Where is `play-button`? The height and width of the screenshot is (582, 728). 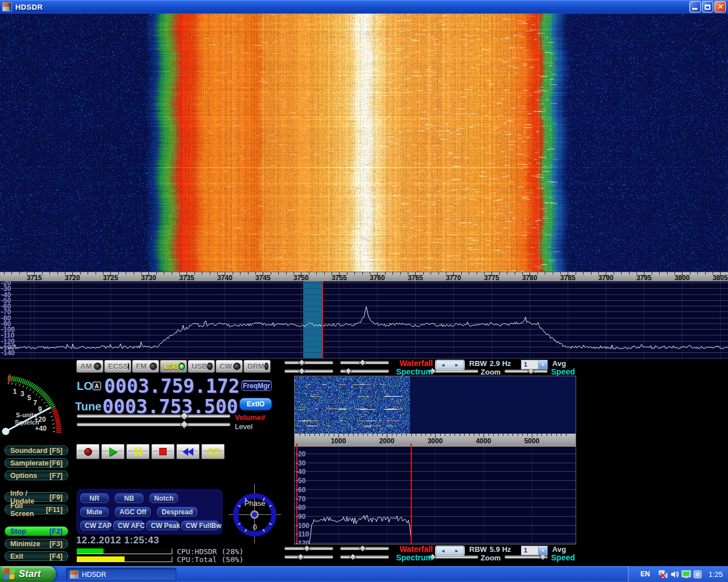
play-button is located at coordinates (113, 451).